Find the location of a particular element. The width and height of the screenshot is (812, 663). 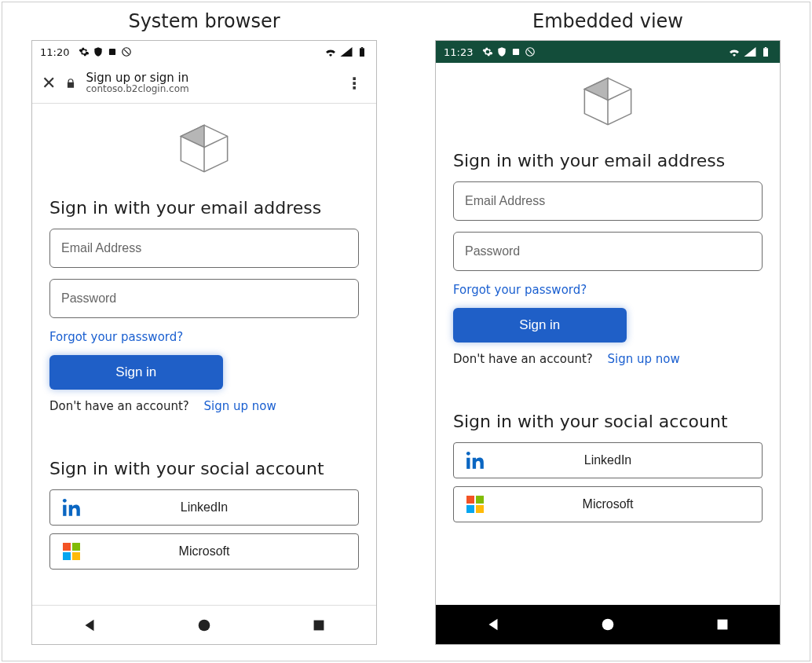

close-icon: ✕ is located at coordinates (49, 83).